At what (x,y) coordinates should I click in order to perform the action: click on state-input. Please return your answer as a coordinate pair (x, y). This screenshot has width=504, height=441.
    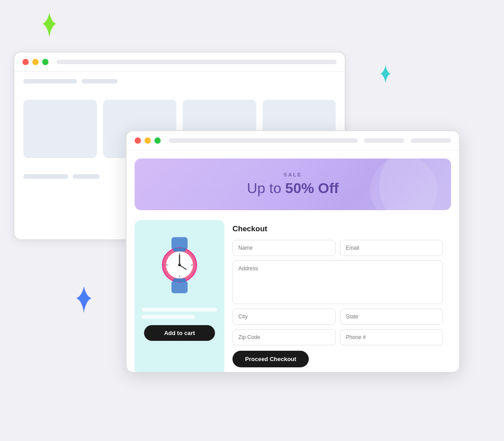
    Looking at the image, I should click on (392, 317).